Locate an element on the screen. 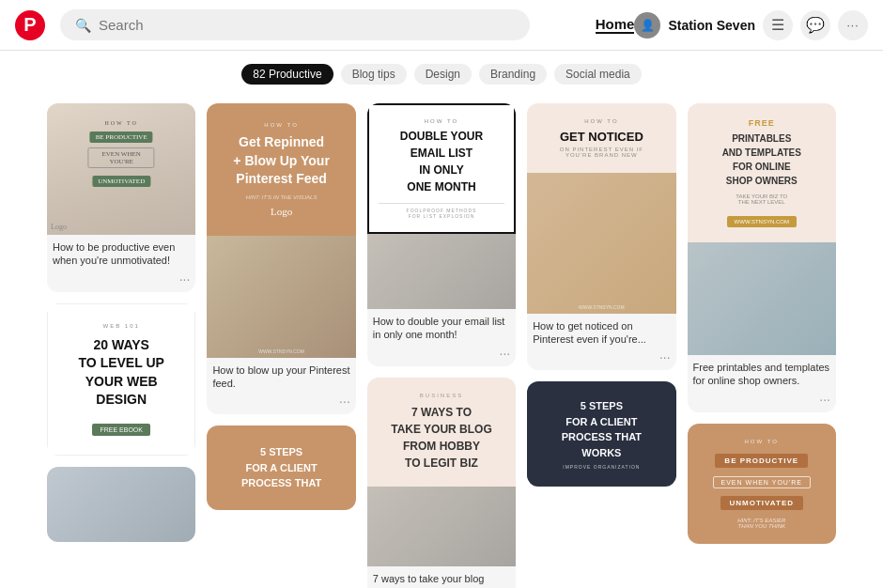  menu-button: ☰ is located at coordinates (778, 25).